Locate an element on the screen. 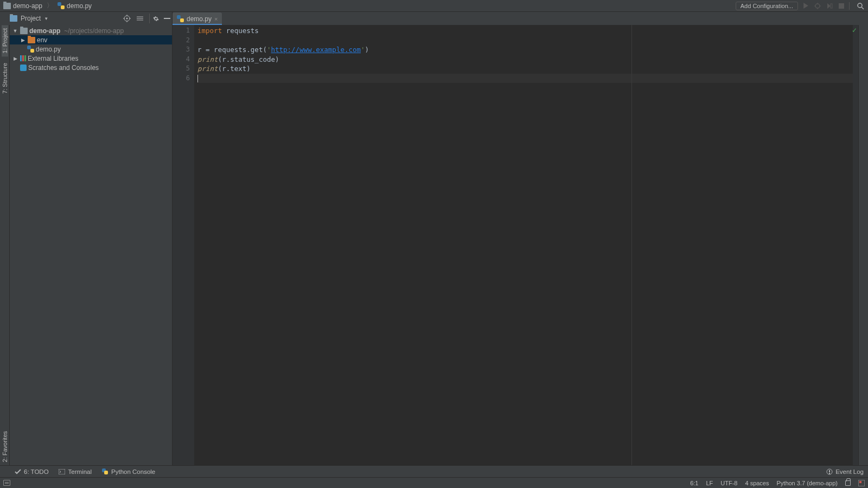  tree-env: ▶ env is located at coordinates (91, 40).